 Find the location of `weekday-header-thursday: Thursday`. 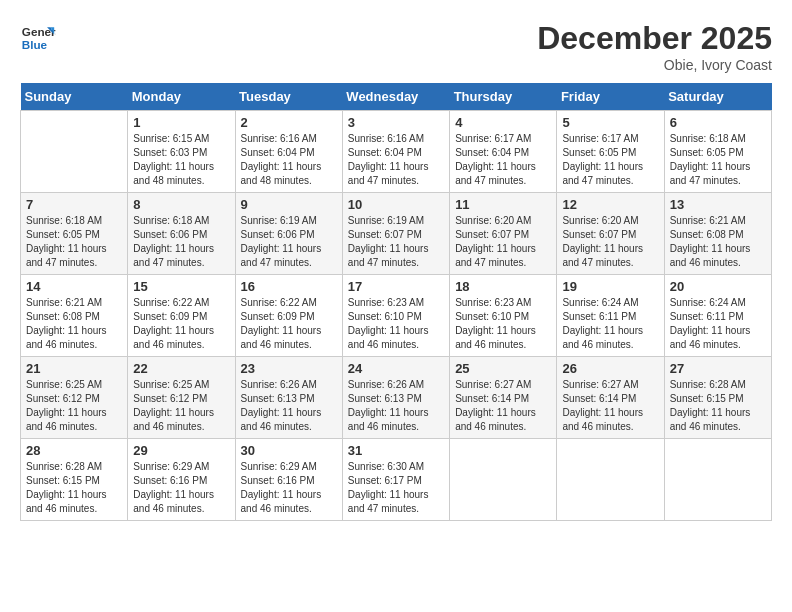

weekday-header-thursday: Thursday is located at coordinates (504, 97).